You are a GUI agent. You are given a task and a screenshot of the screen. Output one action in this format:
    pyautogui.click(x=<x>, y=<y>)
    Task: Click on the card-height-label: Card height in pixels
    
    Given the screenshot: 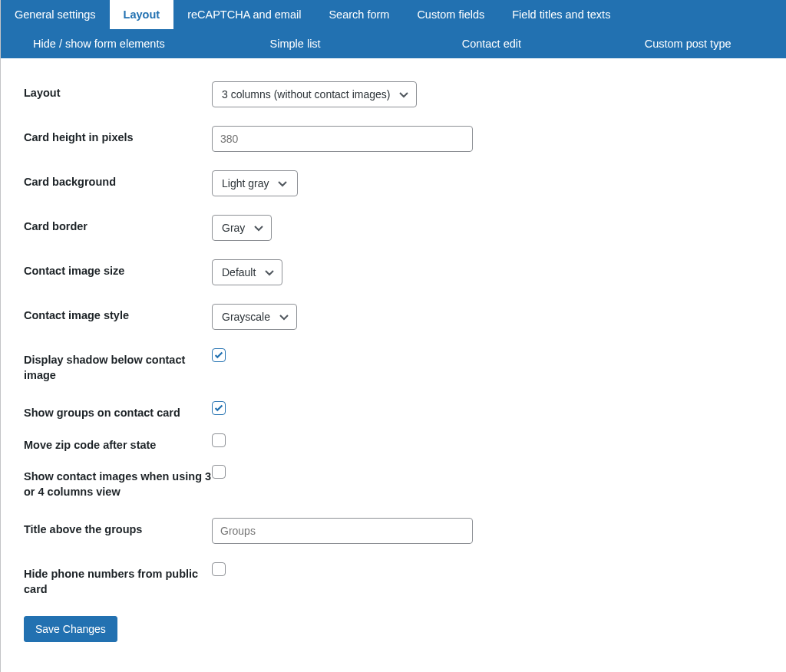 What is the action you would take?
    pyautogui.click(x=118, y=136)
    